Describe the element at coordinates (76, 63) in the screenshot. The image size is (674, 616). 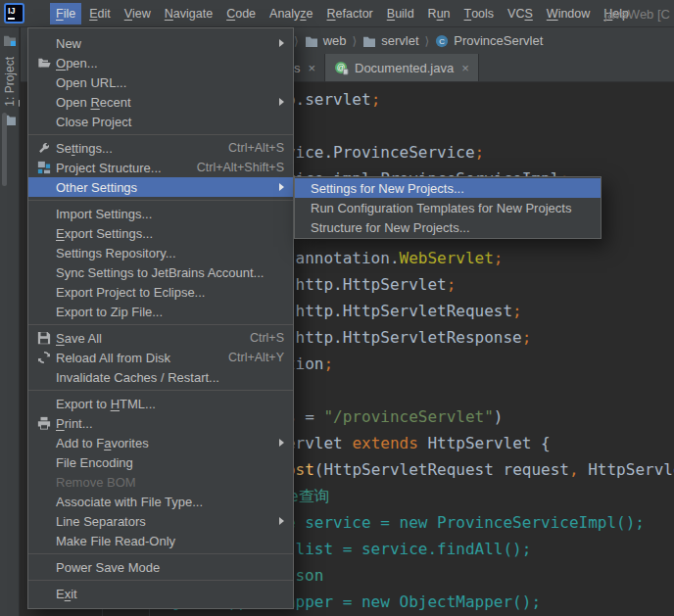
I see `menu-item-label: Open...` at that location.